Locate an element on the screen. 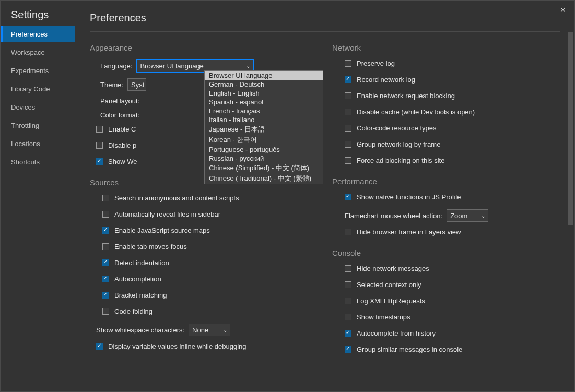 This screenshot has height=392, width=575. network-item-row: Color-code resource types is located at coordinates (452, 128).